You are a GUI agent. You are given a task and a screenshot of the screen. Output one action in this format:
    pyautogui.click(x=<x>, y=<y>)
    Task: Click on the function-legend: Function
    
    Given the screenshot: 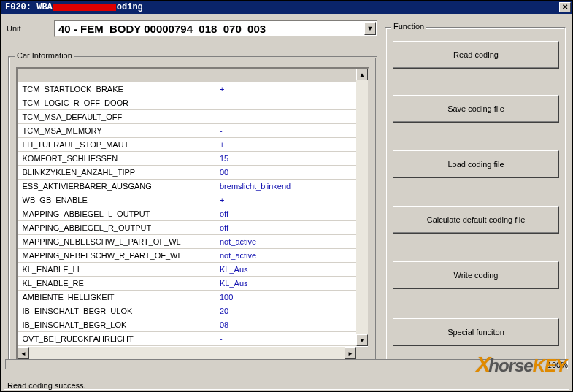 What is the action you would take?
    pyautogui.click(x=409, y=26)
    